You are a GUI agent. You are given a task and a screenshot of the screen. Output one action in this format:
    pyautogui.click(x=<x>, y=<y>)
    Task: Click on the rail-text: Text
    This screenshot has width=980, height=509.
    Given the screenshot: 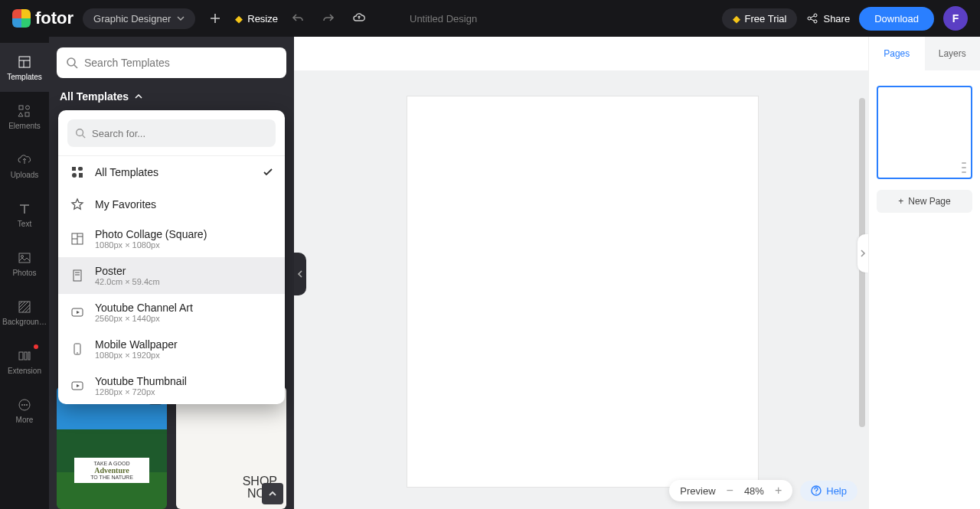 What is the action you would take?
    pyautogui.click(x=24, y=214)
    